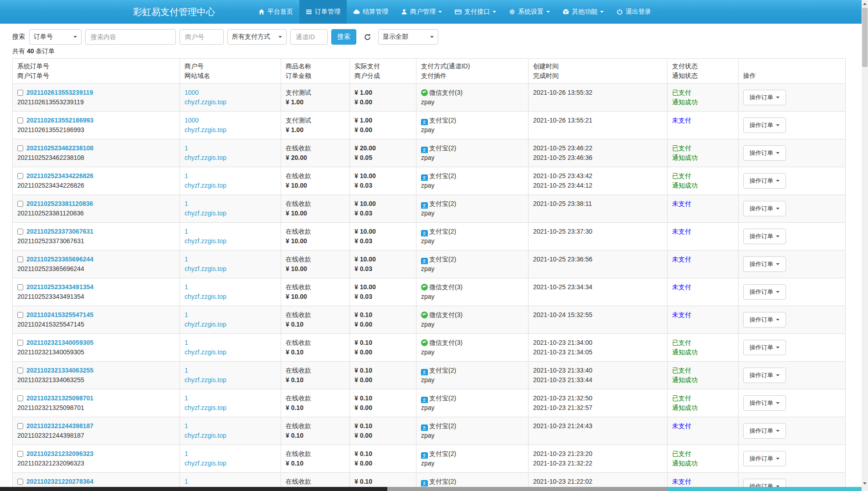 The width and height of the screenshot is (868, 491). What do you see at coordinates (60, 176) in the screenshot?
I see `sys-order-link: 2021102523434226826` at bounding box center [60, 176].